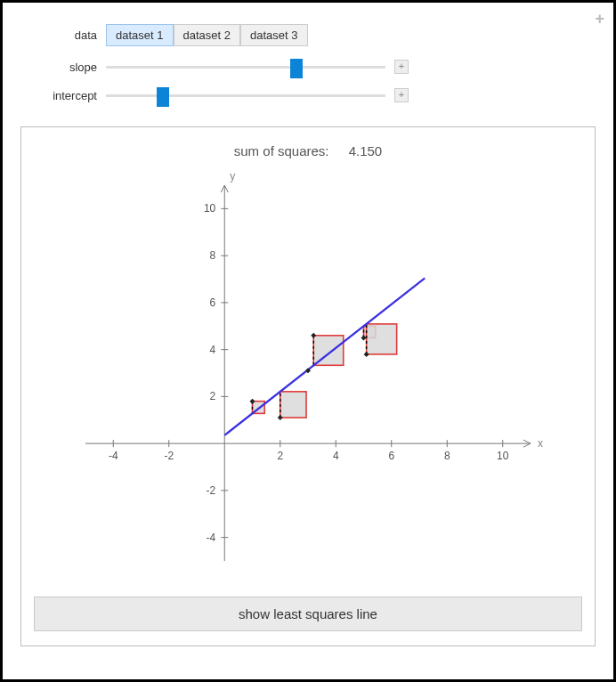  What do you see at coordinates (308, 67) in the screenshot?
I see `slope-row: slope +` at bounding box center [308, 67].